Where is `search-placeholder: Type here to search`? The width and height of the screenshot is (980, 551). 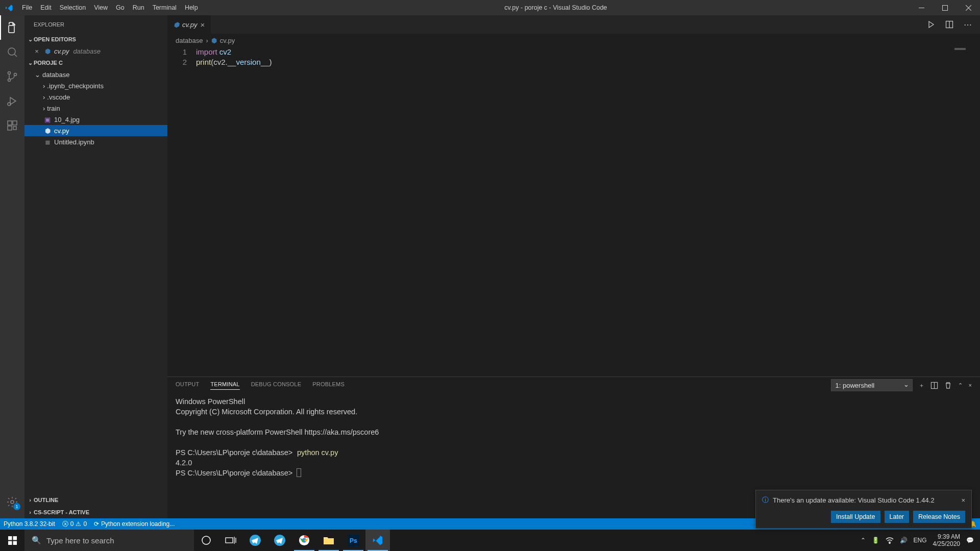 search-placeholder: Type here to search is located at coordinates (81, 541).